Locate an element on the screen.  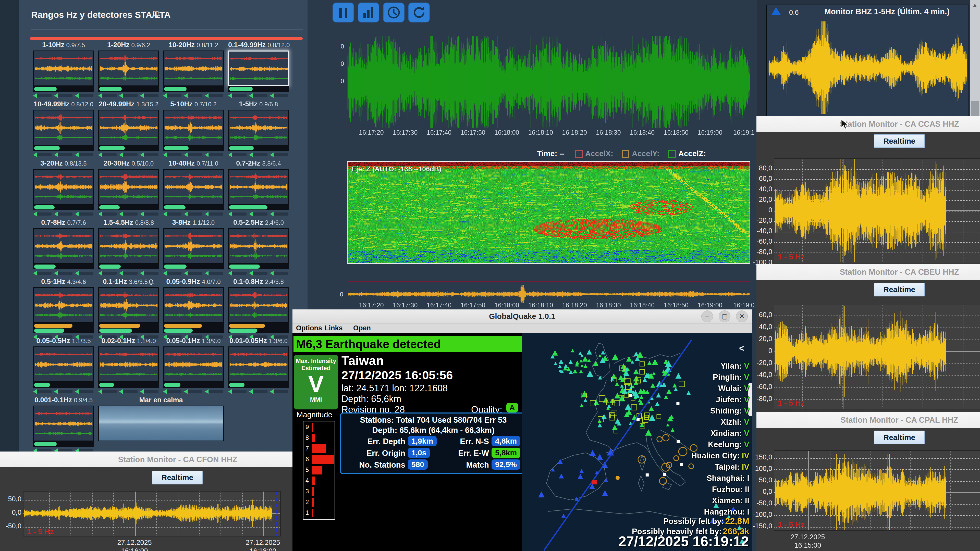
window-title: Station Monitor - CA CFON HHZ is located at coordinates (177, 460).